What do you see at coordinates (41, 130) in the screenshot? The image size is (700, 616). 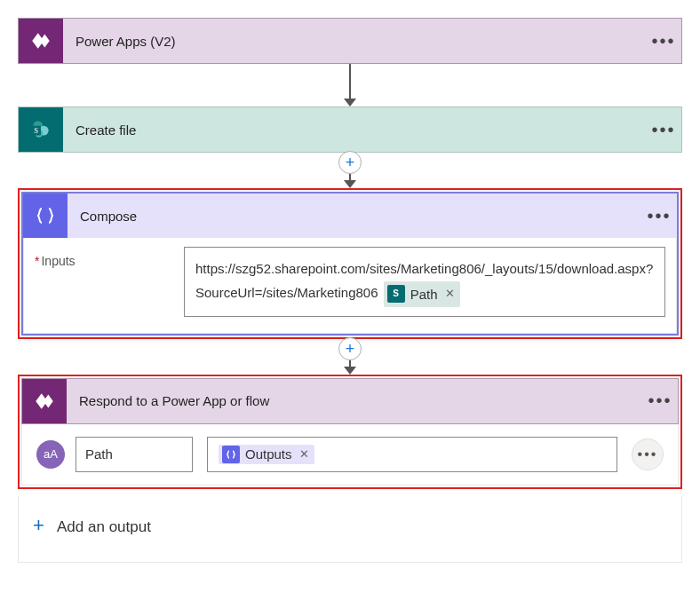 I see `sharepoint-icon: S` at bounding box center [41, 130].